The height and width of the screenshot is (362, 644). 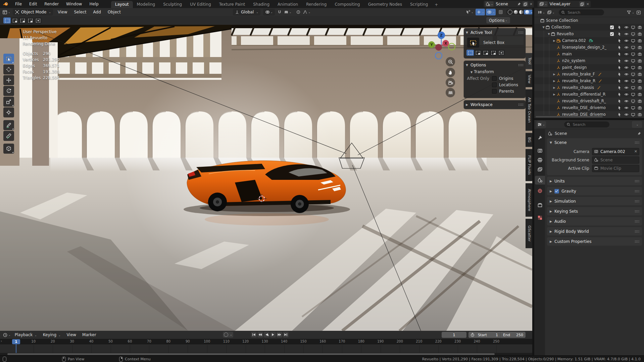 I want to click on pivot-dropdown: ⌄, so click(x=269, y=12).